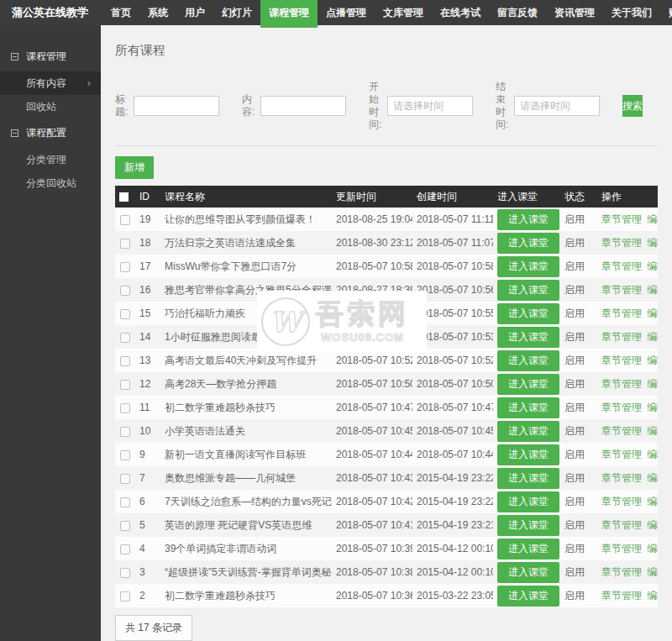 This screenshot has height=641, width=672. Describe the element at coordinates (50, 57) in the screenshot. I see `sidebar-section-header: 课程管理` at that location.